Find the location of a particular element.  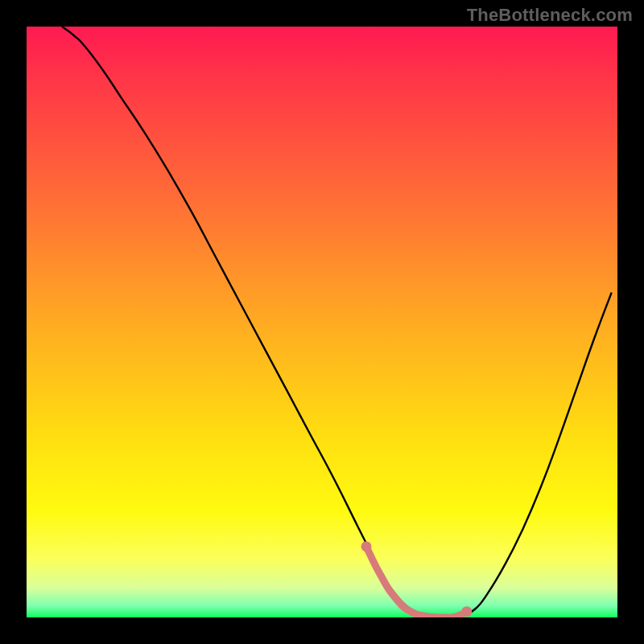

trough-highlight is located at coordinates (417, 580).